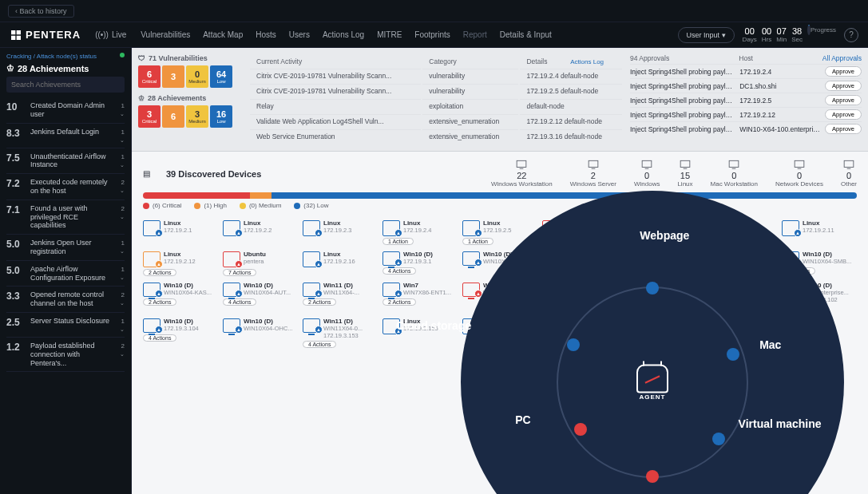 This screenshot has width=868, height=494. Describe the element at coordinates (73, 299) in the screenshot. I see `achievement-label: Opened remote control channel on the hos…` at that location.